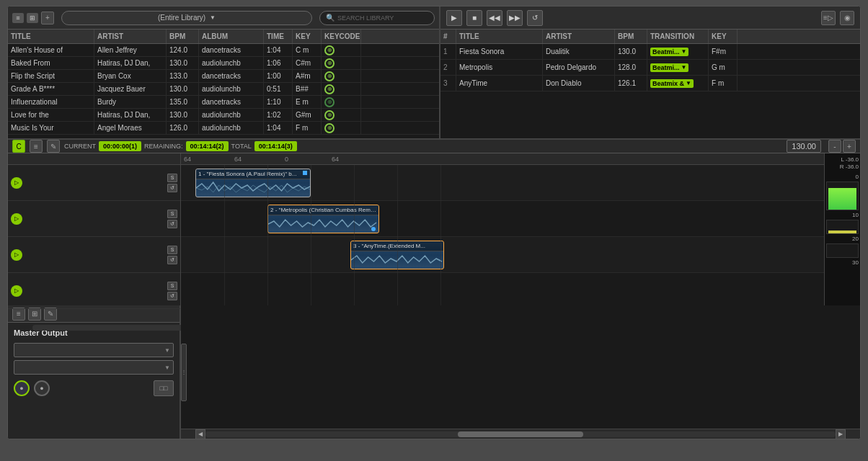 The width and height of the screenshot is (868, 461). I want to click on table-row: 3 AnyTime Don Diablo 126.1 Beatmix & ▼ F…, so click(650, 84).